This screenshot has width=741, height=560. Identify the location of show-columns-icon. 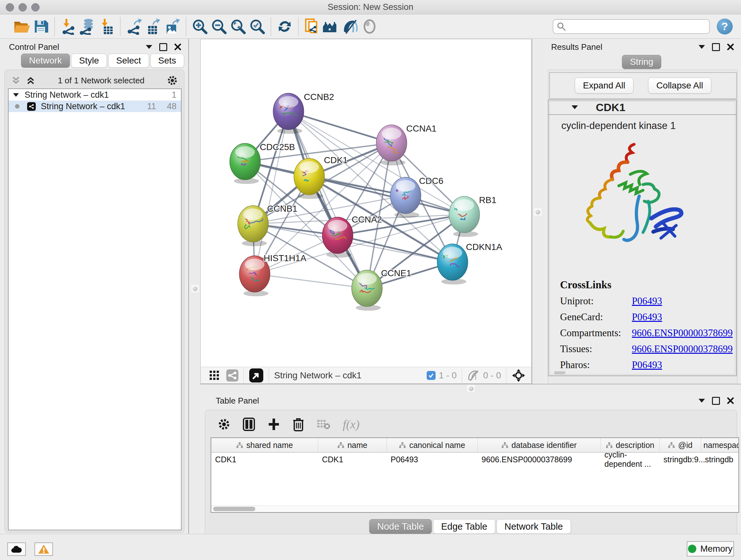
(249, 424).